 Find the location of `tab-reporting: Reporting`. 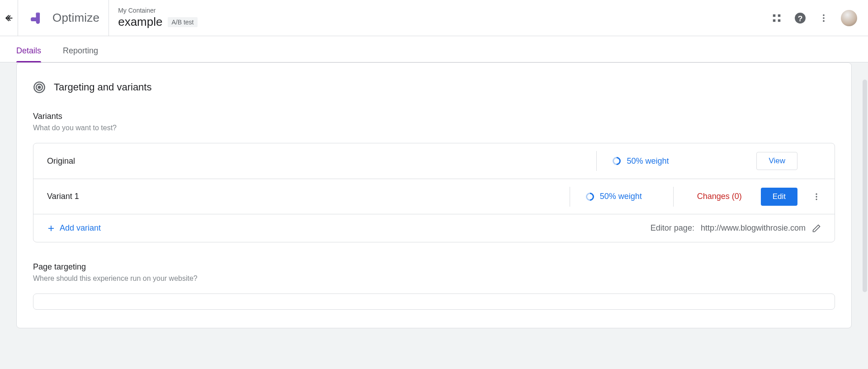

tab-reporting: Reporting is located at coordinates (80, 54).